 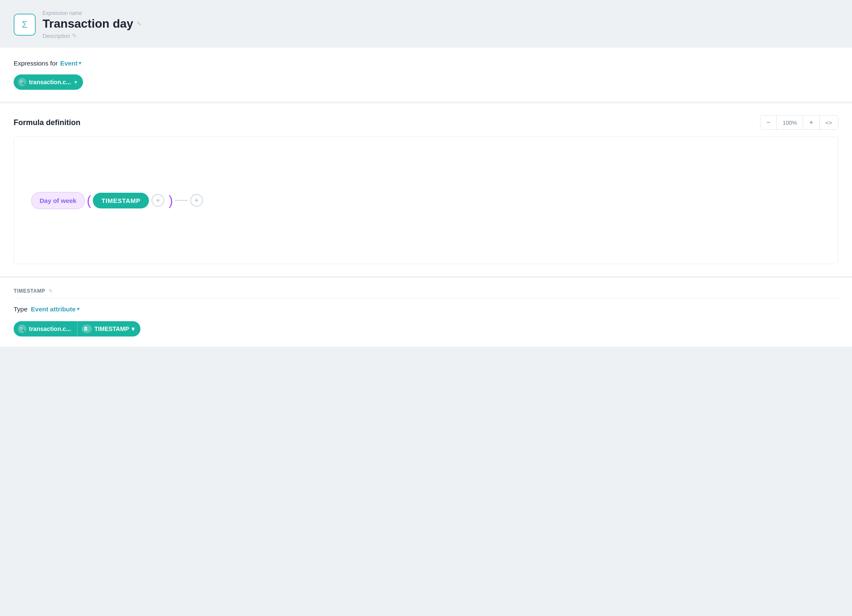 What do you see at coordinates (92, 25) in the screenshot?
I see `header-text-block: Expression name Transaction day ✎ Descri…` at bounding box center [92, 25].